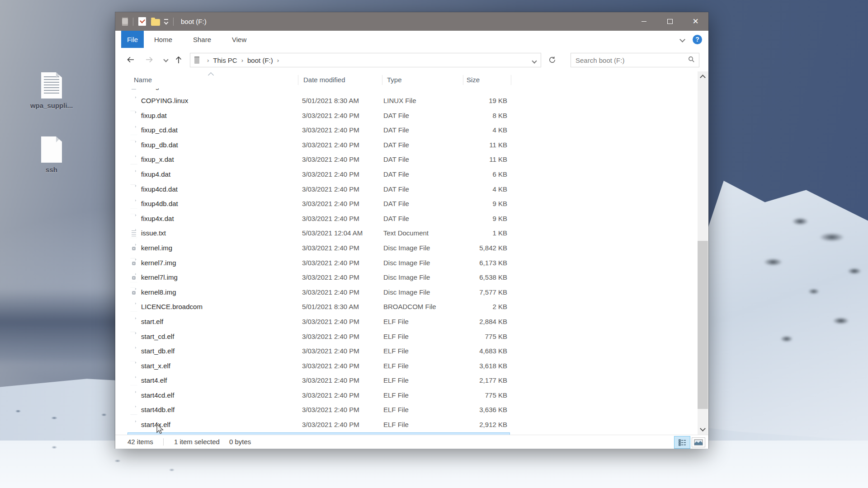 This screenshot has height=488, width=868. What do you see at coordinates (142, 22) in the screenshot?
I see `properties-check-icon` at bounding box center [142, 22].